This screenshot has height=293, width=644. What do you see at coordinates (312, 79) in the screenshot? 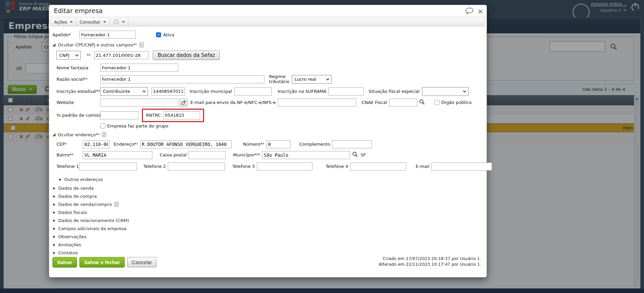
I see `regime-select: Lucro real` at bounding box center [312, 79].